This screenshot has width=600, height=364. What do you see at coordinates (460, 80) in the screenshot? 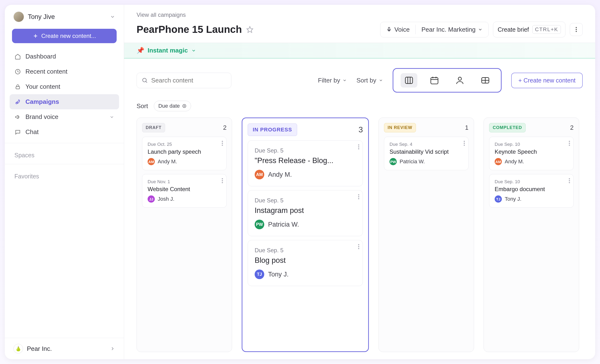
I see `view-people-button` at bounding box center [460, 80].